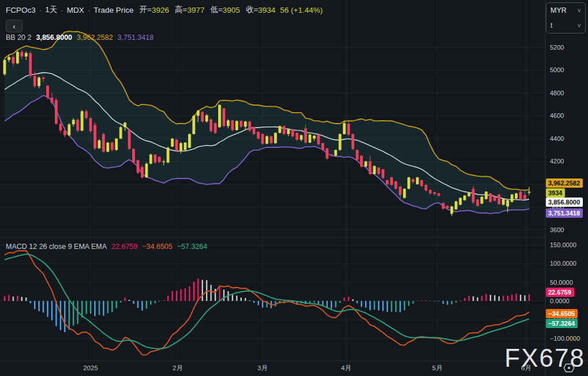 The height and width of the screenshot is (376, 588). What do you see at coordinates (157, 247) in the screenshot?
I see `macd-line-value: −34.6505` at bounding box center [157, 247].